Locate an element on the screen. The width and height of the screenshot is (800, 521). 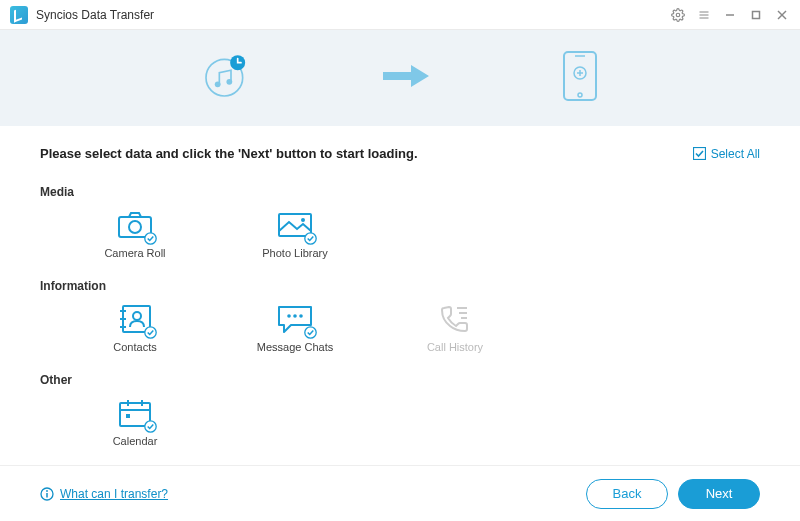
target-phone-icon is located at coordinates (580, 78).